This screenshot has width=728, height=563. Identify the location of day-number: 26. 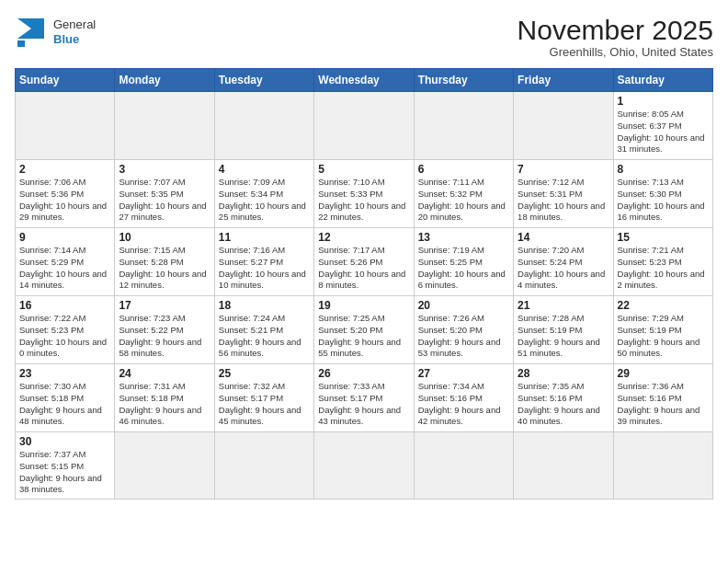
(364, 373).